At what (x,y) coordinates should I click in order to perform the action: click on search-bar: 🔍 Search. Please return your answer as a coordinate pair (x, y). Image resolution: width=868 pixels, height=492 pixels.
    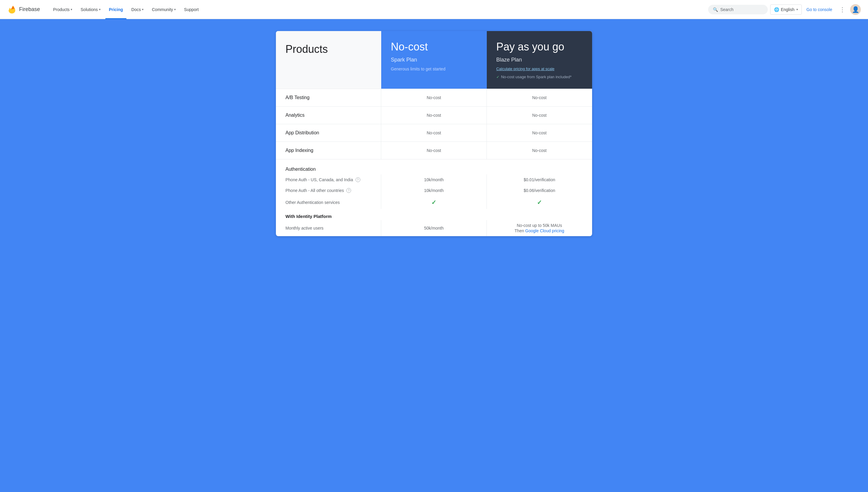
    Looking at the image, I should click on (738, 9).